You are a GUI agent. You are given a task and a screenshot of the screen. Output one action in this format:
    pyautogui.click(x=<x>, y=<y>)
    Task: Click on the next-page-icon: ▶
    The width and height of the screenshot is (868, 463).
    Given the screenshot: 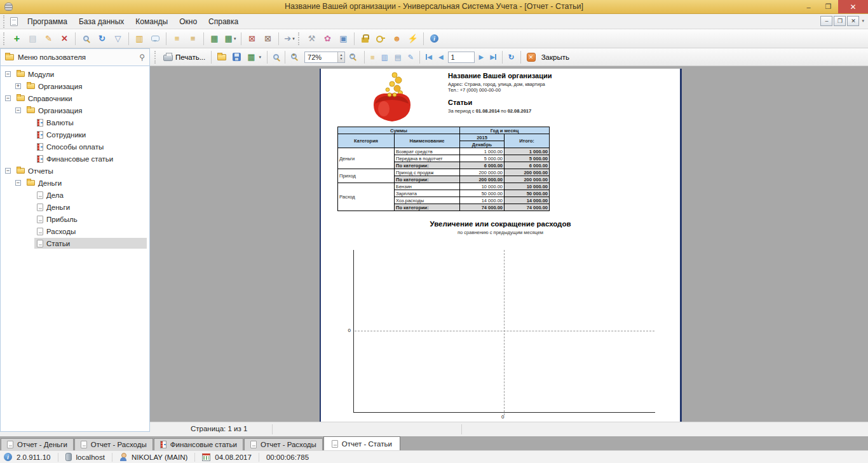 What is the action you would take?
    pyautogui.click(x=482, y=57)
    